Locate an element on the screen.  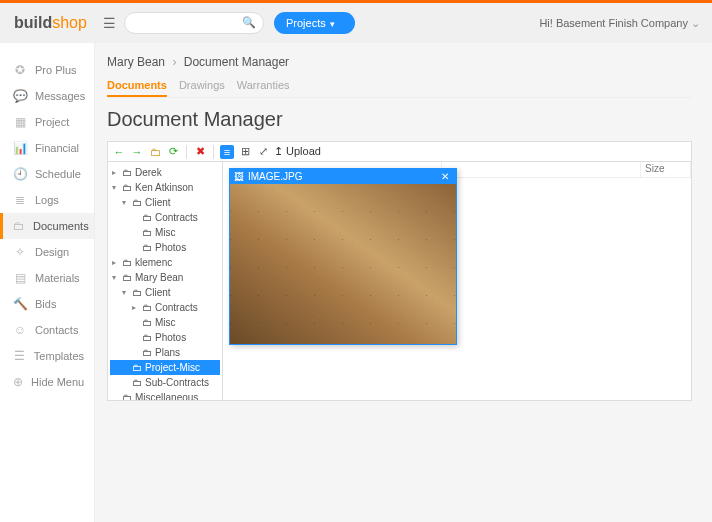
company-dropdown: Hi! Basement Finish Company is located at coordinates (620, 24).